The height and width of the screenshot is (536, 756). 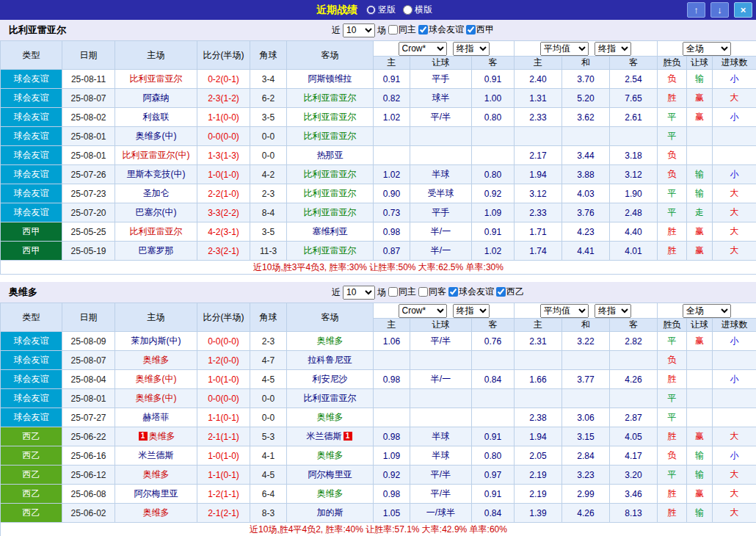 I want to click on euro-home-odds-cell, so click(x=539, y=361).